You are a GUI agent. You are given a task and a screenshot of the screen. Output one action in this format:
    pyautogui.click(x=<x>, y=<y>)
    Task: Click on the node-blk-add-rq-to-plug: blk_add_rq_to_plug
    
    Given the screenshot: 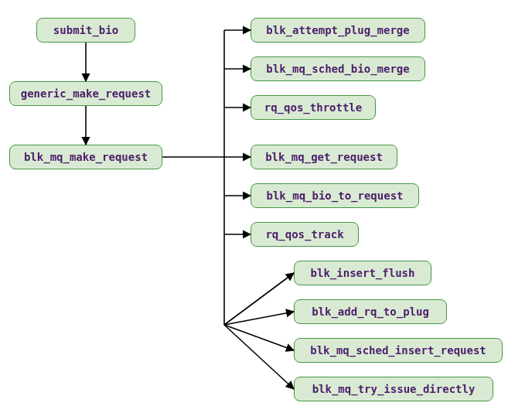 What is the action you would take?
    pyautogui.click(x=370, y=312)
    